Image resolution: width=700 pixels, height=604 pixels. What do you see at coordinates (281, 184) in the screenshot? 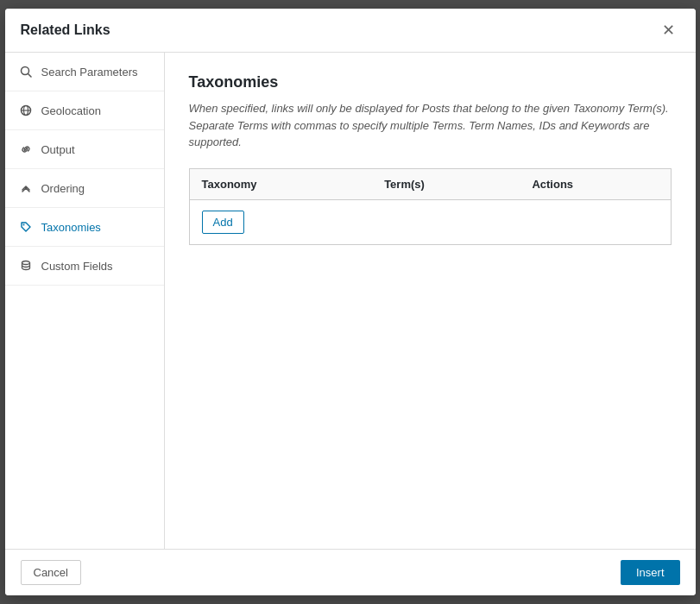
I see `column-taxonomy: Taxonomy` at bounding box center [281, 184].